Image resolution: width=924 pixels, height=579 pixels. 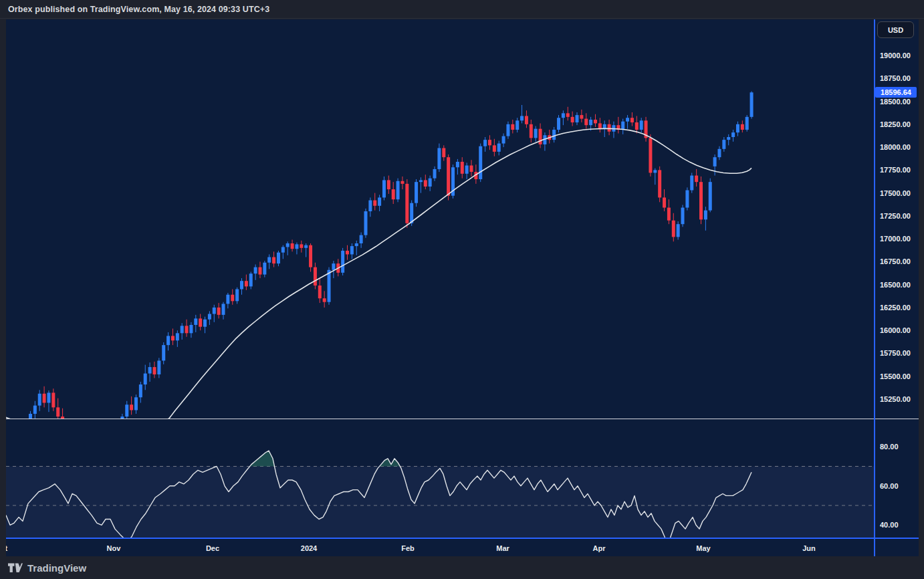 I want to click on price-axis-label: 19000.00, so click(x=895, y=55).